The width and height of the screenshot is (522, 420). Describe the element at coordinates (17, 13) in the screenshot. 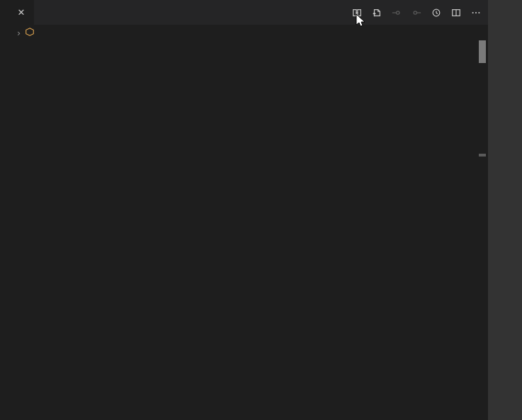

I see `tab-code-ts: ✕` at that location.